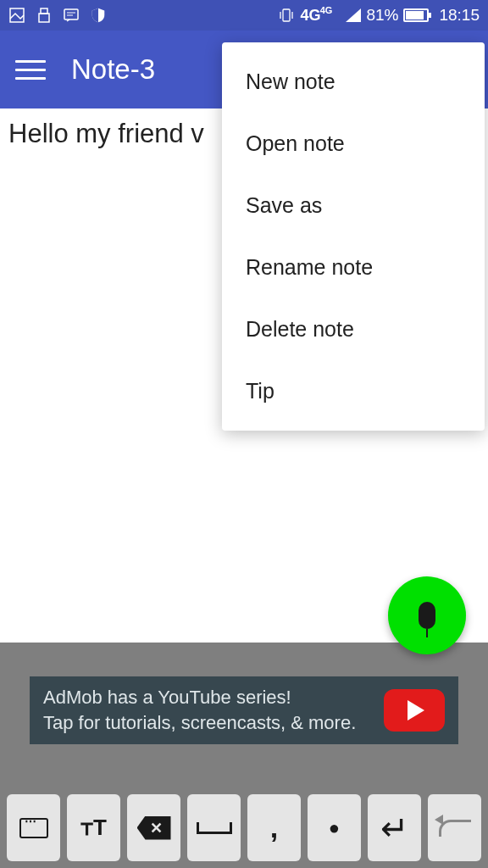 This screenshot has width=488, height=868. What do you see at coordinates (244, 15) in the screenshot?
I see `status-bar: 4G4G 81% 18:15` at bounding box center [244, 15].